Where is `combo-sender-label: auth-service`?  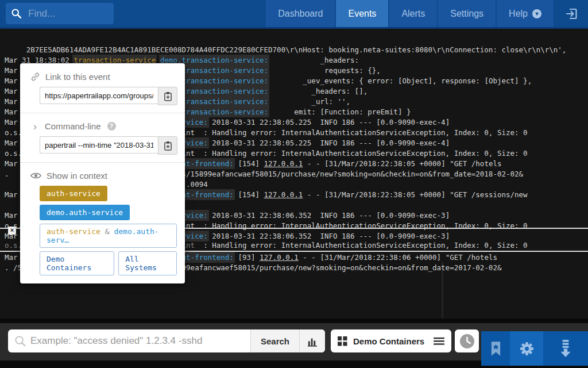
combo-sender-label: auth-service is located at coordinates (74, 231).